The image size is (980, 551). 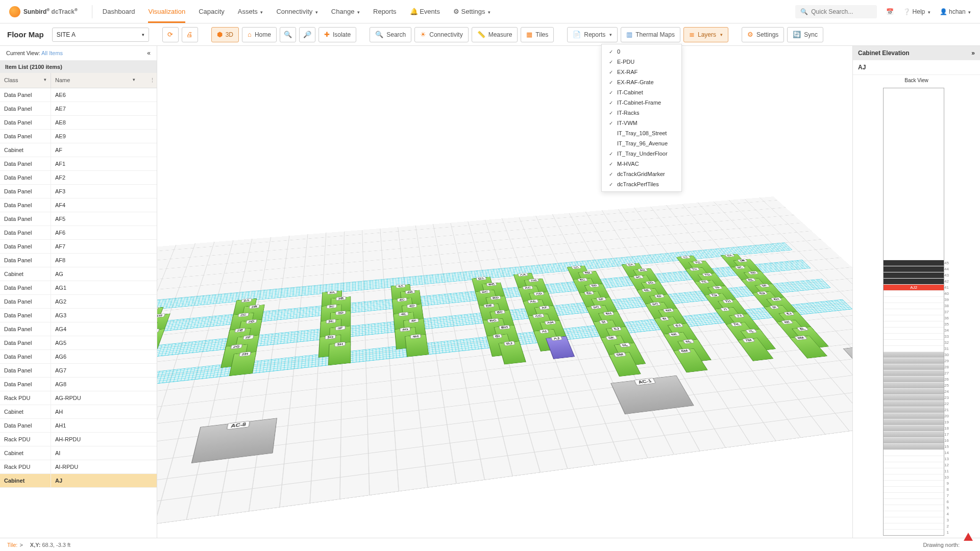 What do you see at coordinates (79, 233) in the screenshot?
I see `table-row: Data PanelAF6` at bounding box center [79, 233].